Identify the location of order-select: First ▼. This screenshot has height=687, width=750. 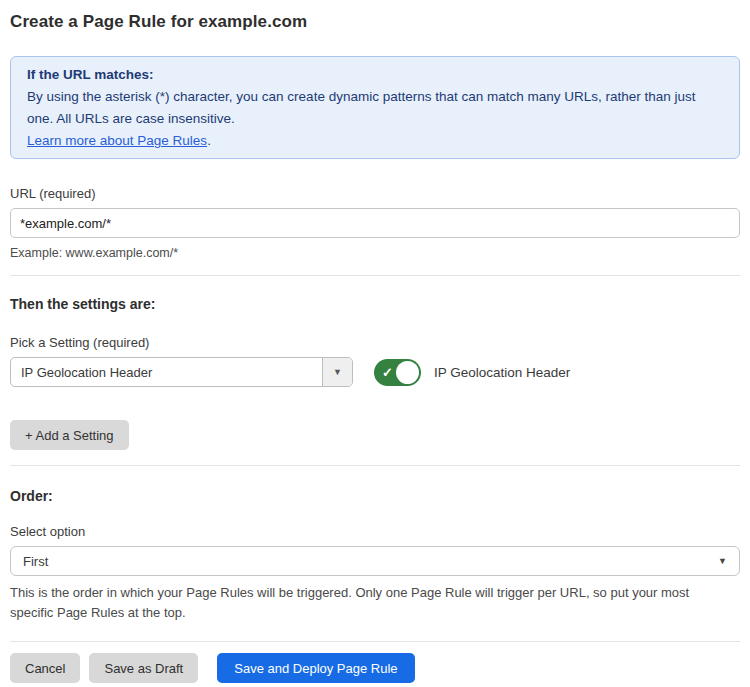
(375, 561).